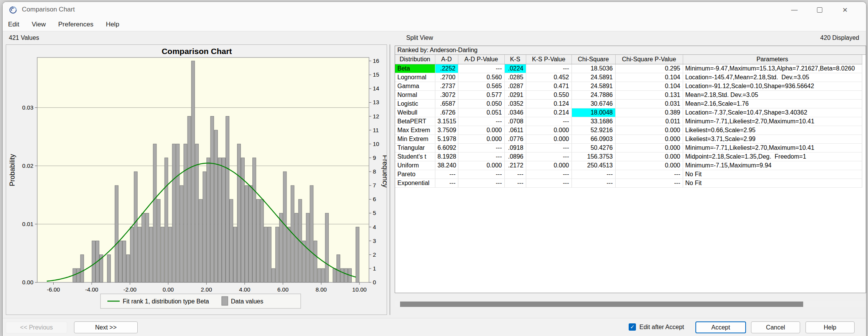 The height and width of the screenshot is (336, 868). Describe the element at coordinates (481, 77) in the screenshot. I see `cell-adp: 0.560` at that location.